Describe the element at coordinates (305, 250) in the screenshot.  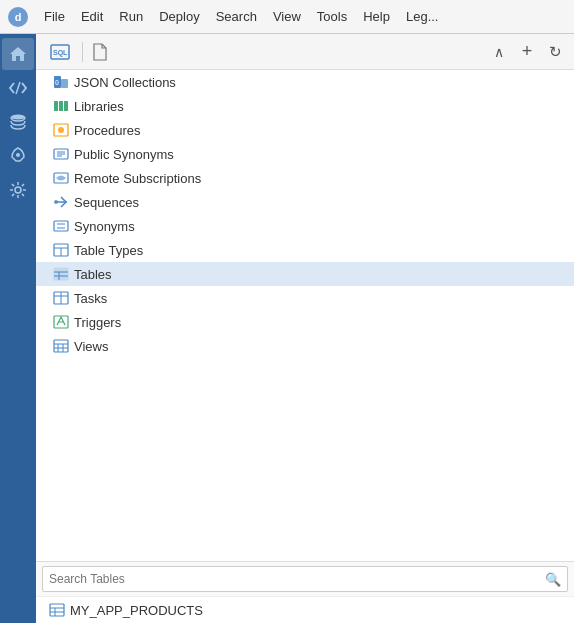
I see `tree-item-table-types: Table Types` at that location.